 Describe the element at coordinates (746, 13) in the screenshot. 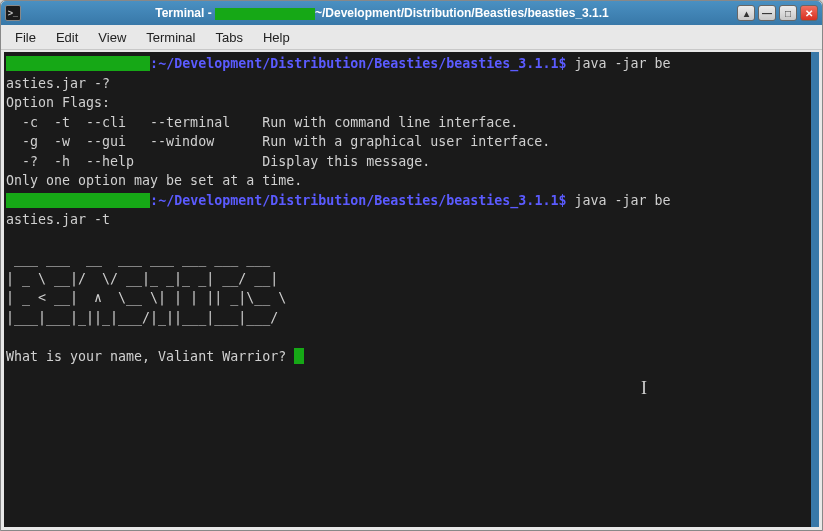

I see `shade-button: ▴` at that location.